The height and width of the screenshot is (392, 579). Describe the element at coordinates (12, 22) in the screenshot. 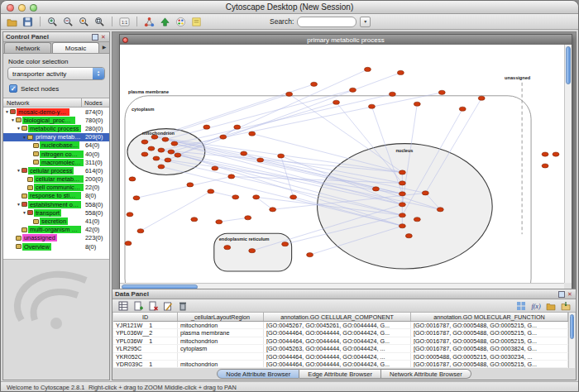

I see `open-session-icon` at that location.